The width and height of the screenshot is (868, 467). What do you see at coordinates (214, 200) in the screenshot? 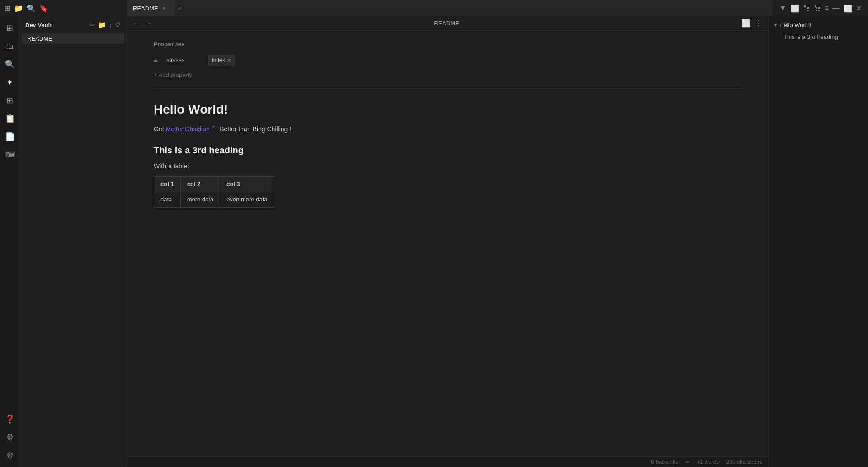
I see `table-row: data more data even more data` at bounding box center [214, 200].